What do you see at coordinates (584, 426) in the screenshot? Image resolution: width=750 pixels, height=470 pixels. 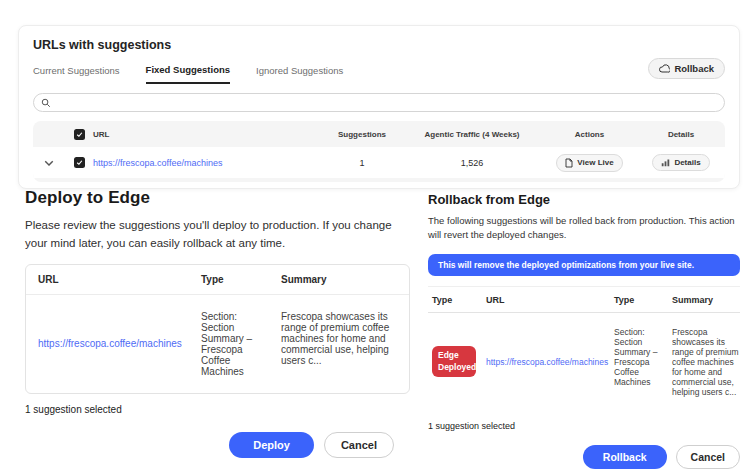 I see `rollback-selection-count: 1 suggestion selected` at bounding box center [584, 426].